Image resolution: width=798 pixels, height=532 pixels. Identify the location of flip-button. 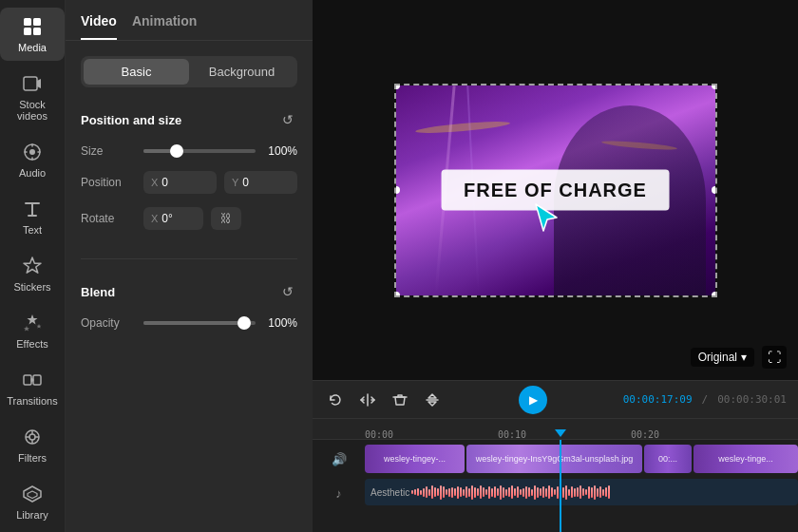
(432, 400).